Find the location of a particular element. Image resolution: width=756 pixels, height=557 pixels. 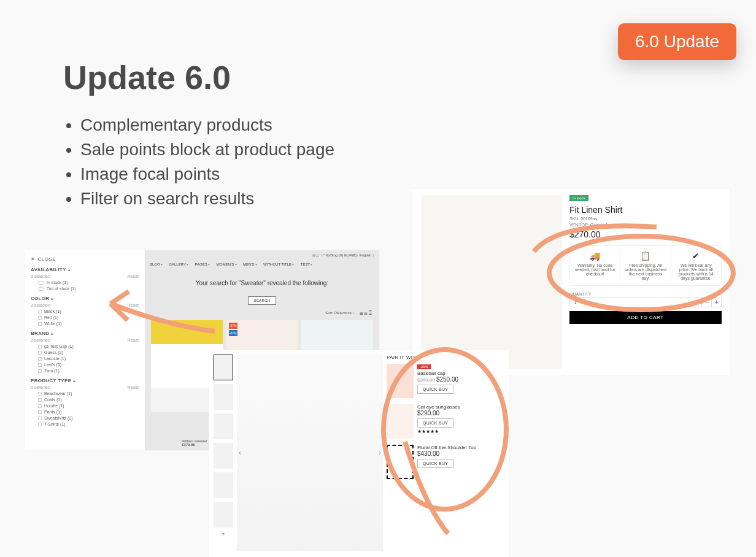

filter-option: gs Test Gap (1) is located at coordinates (85, 346).